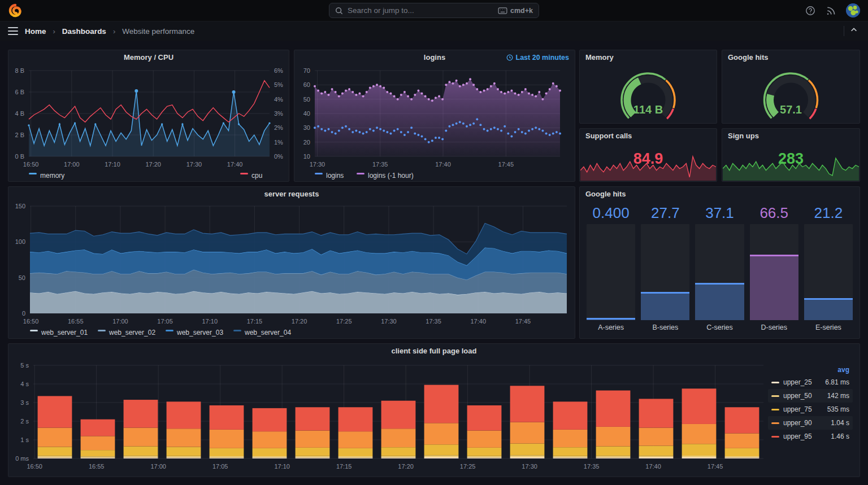 This screenshot has height=485, width=868. What do you see at coordinates (257, 176) in the screenshot?
I see `axis-label: cpu` at bounding box center [257, 176].